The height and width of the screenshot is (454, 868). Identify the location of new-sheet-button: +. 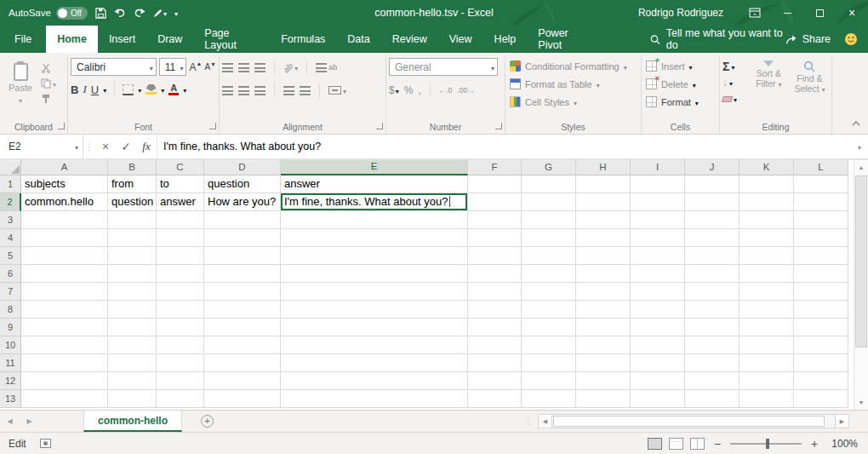
(208, 421).